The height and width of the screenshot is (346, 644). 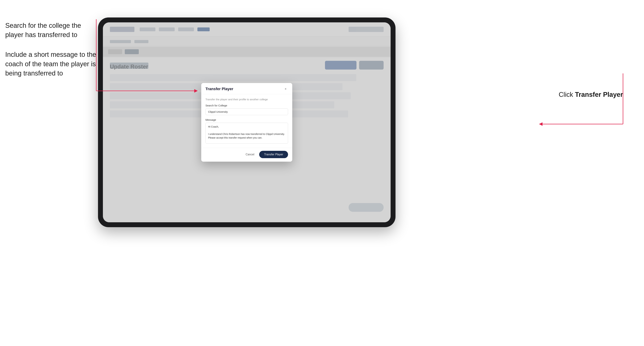 I want to click on modal-title: Transfer Player, so click(x=220, y=89).